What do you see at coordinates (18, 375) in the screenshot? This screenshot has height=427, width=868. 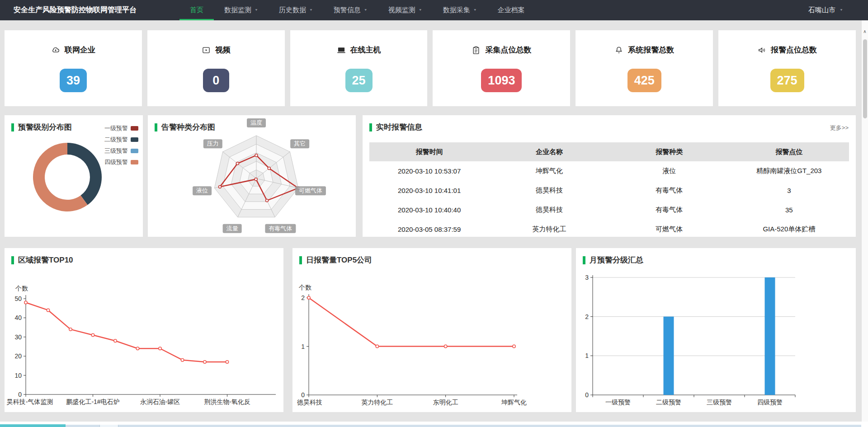 I see `svg-text: 10` at bounding box center [18, 375].